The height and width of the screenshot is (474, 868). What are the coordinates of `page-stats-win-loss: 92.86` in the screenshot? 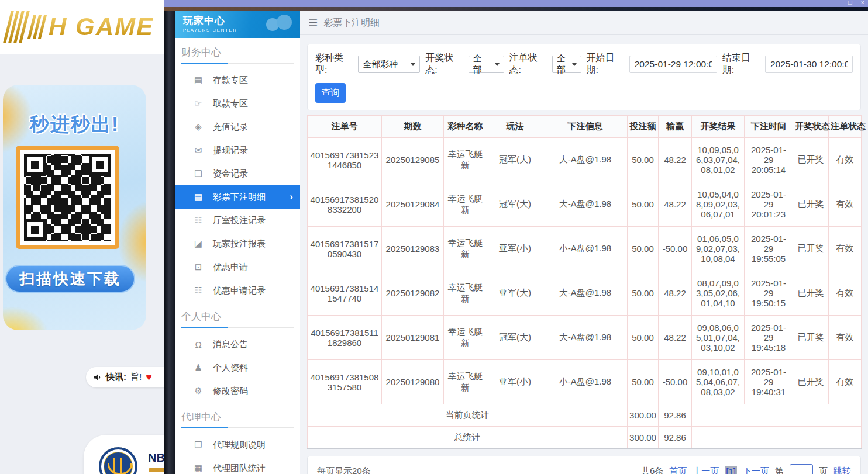 It's located at (675, 416).